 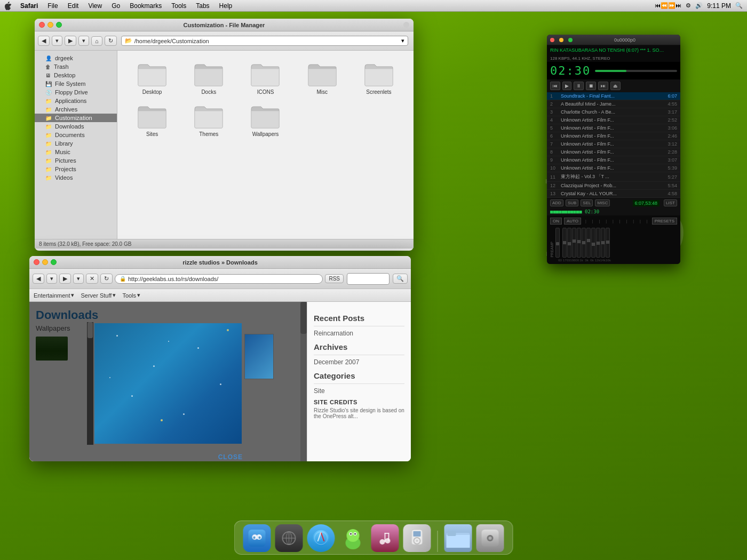 I want to click on sub-button: SUB, so click(x=572, y=203).